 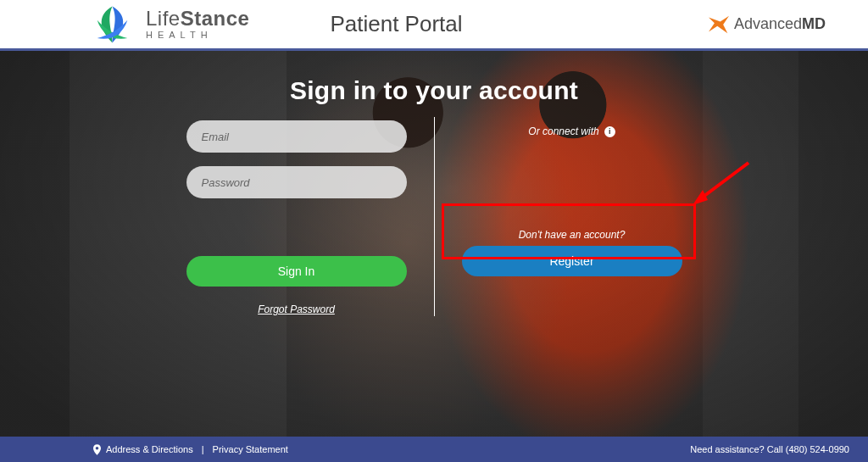 What do you see at coordinates (396, 24) in the screenshot?
I see `page-title: Patient Portal` at bounding box center [396, 24].